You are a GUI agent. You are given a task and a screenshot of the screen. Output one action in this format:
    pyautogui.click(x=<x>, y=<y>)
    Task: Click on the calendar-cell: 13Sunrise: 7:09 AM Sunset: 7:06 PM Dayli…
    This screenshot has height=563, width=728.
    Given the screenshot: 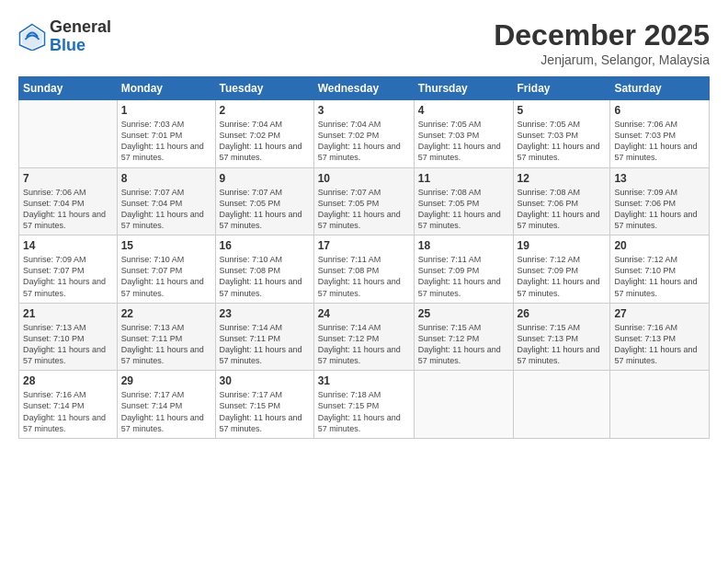 What is the action you would take?
    pyautogui.click(x=660, y=201)
    